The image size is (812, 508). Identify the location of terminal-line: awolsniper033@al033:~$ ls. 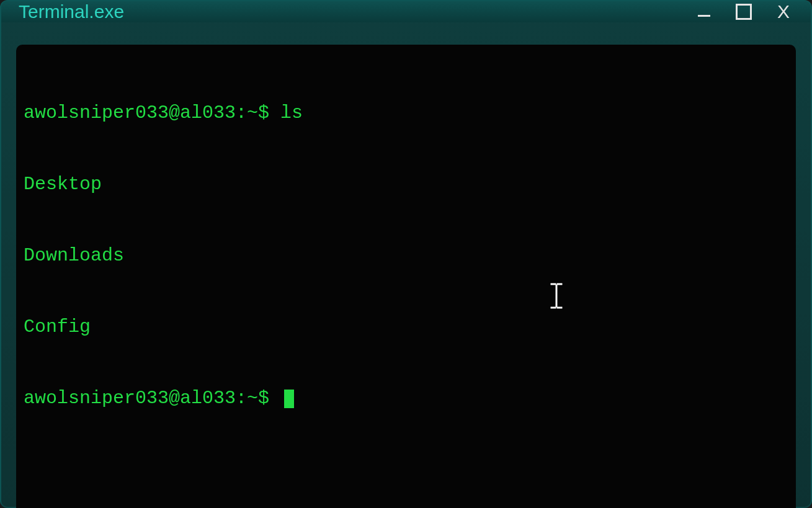
(406, 113).